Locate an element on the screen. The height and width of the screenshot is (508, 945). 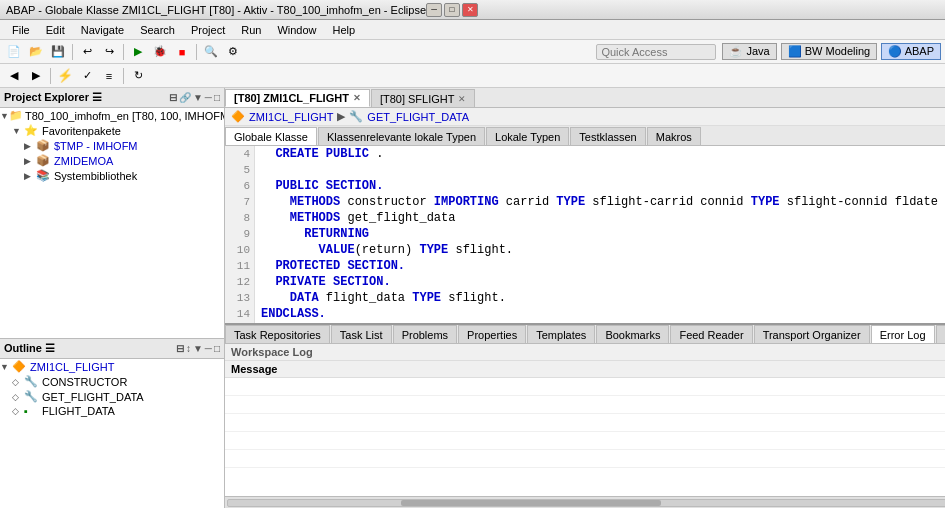
check-button: ✓ is located at coordinates (87, 76).